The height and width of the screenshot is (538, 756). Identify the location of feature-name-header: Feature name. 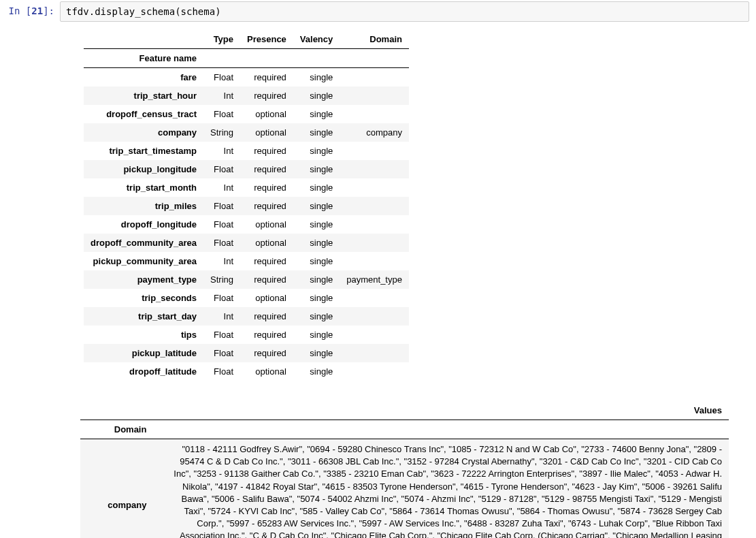
(144, 59).